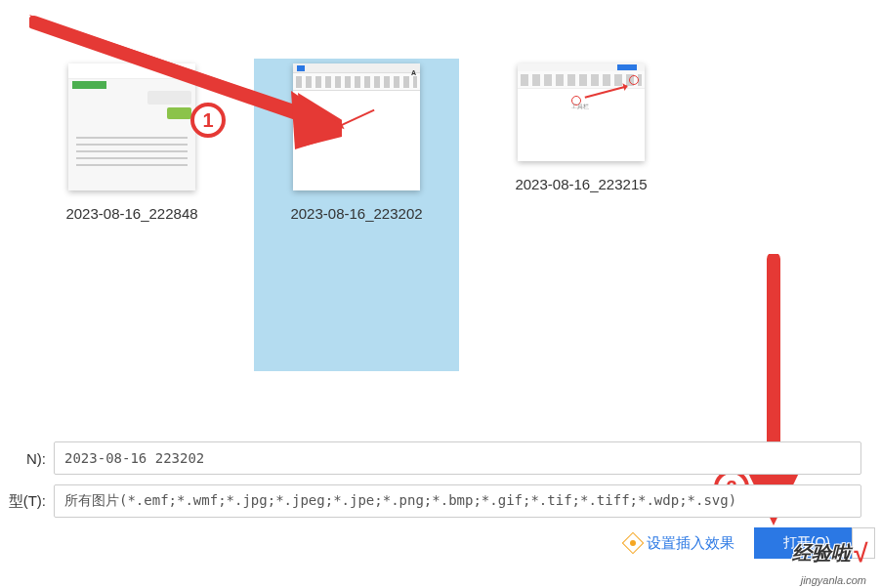 The width and height of the screenshot is (881, 588). I want to click on filename-label: N):, so click(27, 459).